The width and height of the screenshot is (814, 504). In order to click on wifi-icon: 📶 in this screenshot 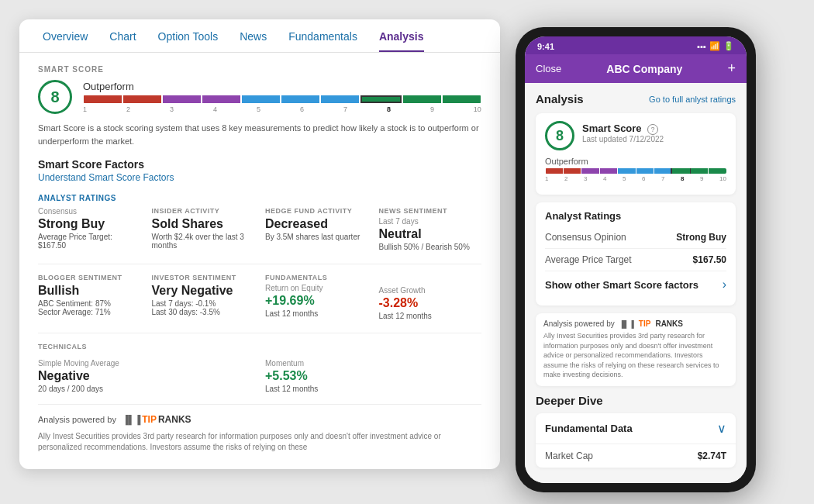, I will do `click(715, 47)`.